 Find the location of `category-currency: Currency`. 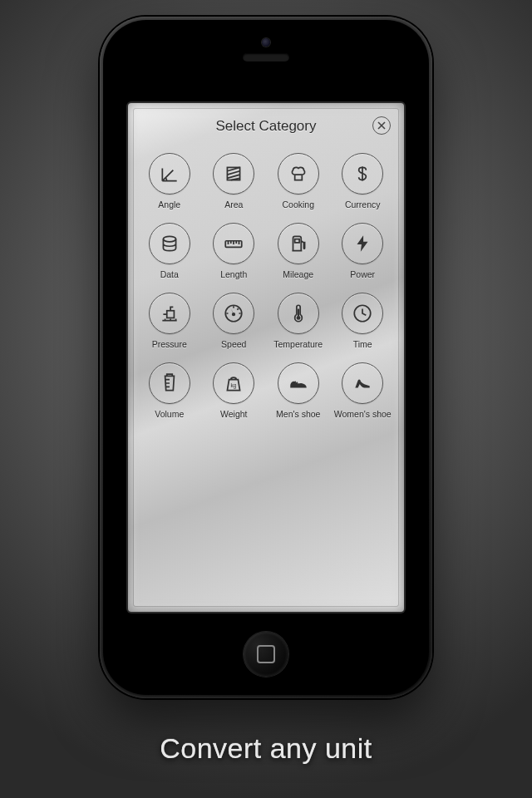

category-currency: Currency is located at coordinates (363, 181).